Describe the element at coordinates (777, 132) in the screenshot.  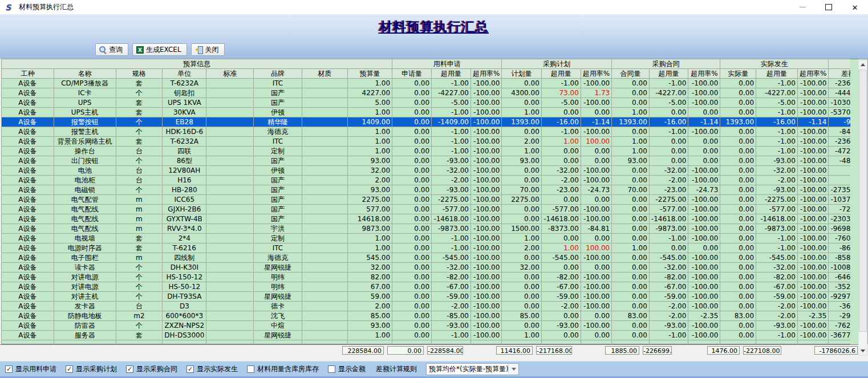
I see `cell: -1.00` at that location.